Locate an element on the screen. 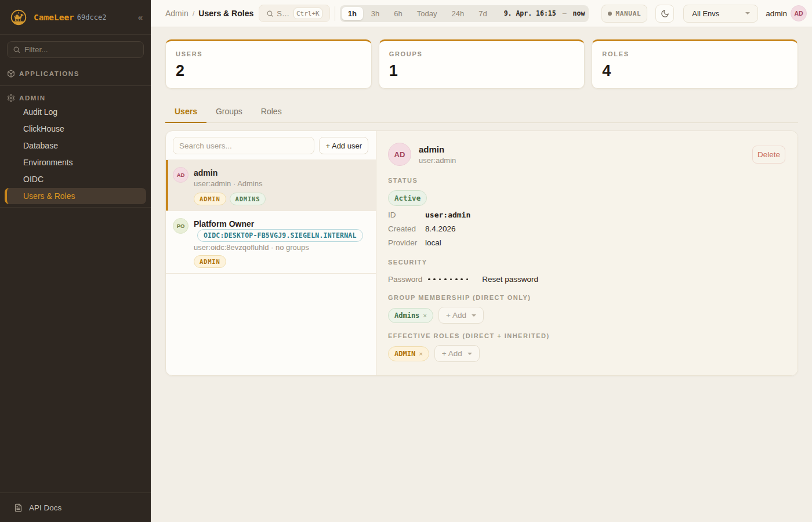 Image resolution: width=812 pixels, height=522 pixels. global-search-text: S… is located at coordinates (283, 14).